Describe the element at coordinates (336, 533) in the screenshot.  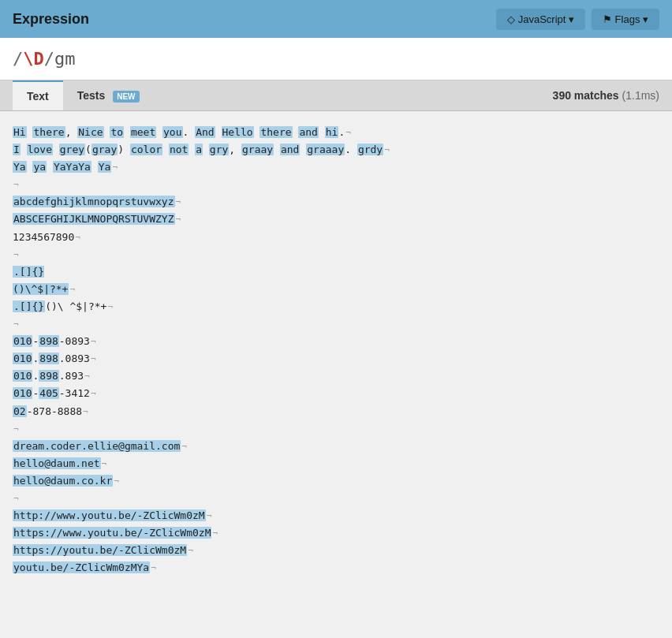
I see `text-line: https://www.youtu.be/-ZClicWm0zM¬` at that location.